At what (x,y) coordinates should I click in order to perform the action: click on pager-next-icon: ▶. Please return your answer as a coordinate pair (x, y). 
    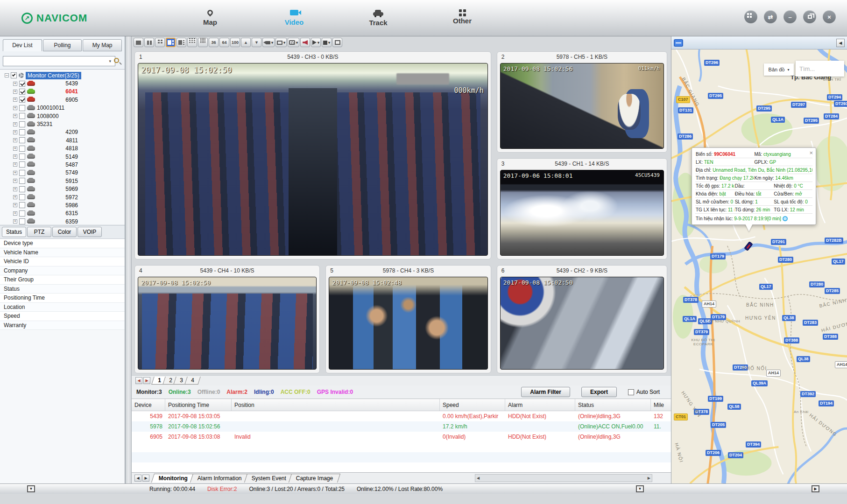
    Looking at the image, I should click on (147, 381).